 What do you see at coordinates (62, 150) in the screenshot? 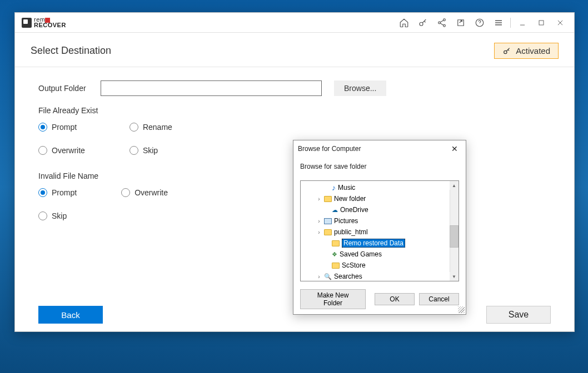
I see `radio-exist-overwrite: Overwrite` at bounding box center [62, 150].